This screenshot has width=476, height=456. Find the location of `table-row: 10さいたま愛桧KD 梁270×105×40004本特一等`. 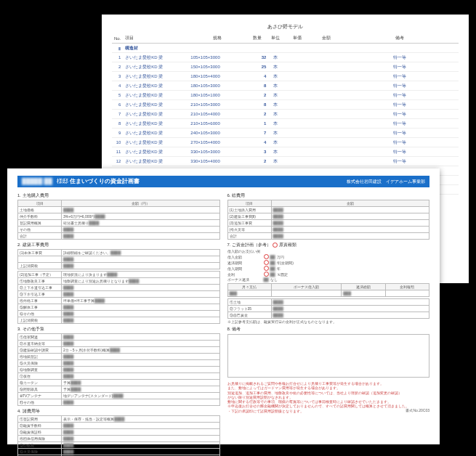

table-row: 10さいたま愛桧KD 梁270×105×40004本特一等 is located at coordinates (285, 142).